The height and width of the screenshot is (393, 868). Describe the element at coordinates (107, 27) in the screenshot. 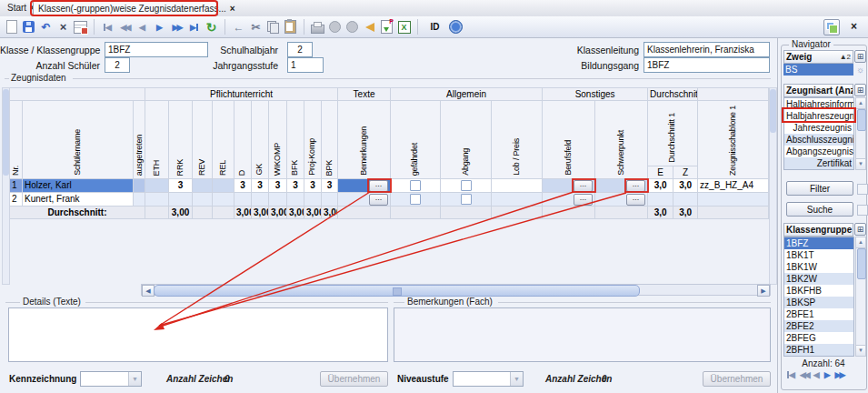

I see `first-record-icon: ◀` at that location.